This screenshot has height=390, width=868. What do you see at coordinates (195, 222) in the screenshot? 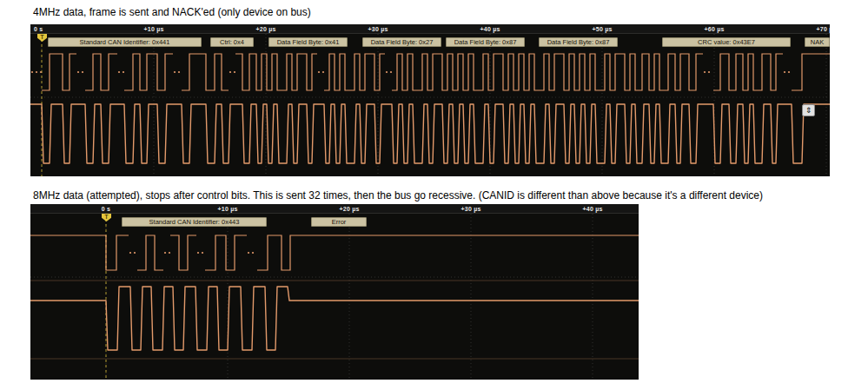
I see `decode-bubble: Standard CAN Identifier: 0x443` at bounding box center [195, 222].